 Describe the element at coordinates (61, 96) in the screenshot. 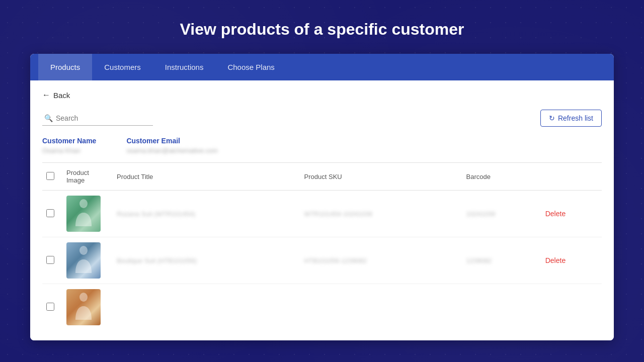

I see `back-button-label: Back` at that location.